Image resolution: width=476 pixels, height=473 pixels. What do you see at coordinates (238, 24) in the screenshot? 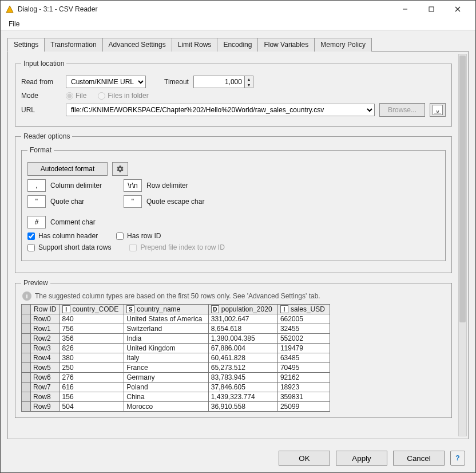
I see `menubar: File` at bounding box center [238, 24].